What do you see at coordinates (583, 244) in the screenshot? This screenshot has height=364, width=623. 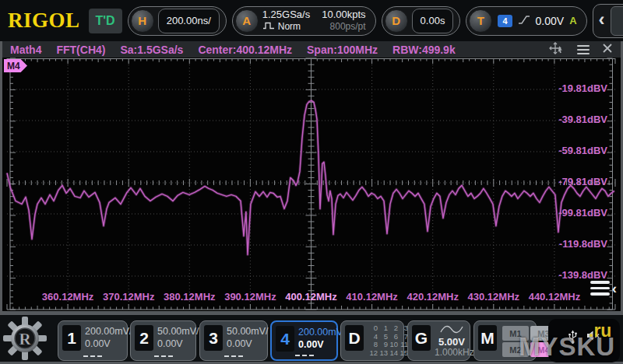 I see `y-axis-label: -119.8dBV` at bounding box center [583, 244].